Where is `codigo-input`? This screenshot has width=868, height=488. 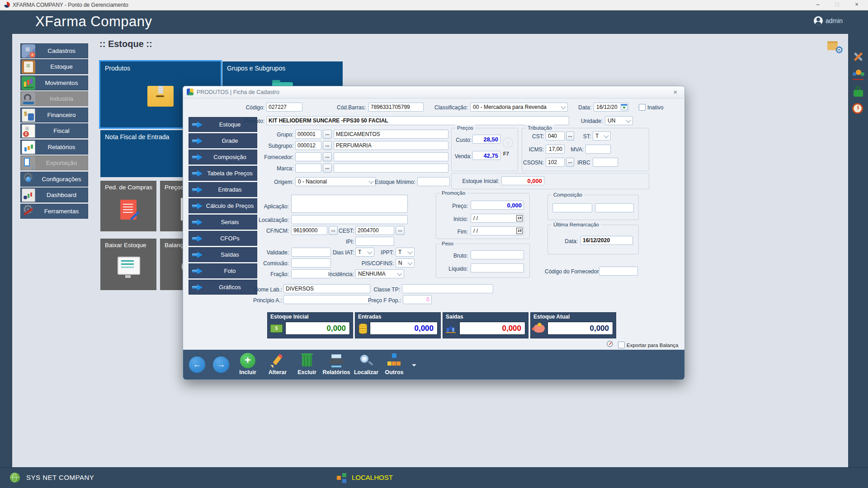
codigo-input is located at coordinates (284, 107).